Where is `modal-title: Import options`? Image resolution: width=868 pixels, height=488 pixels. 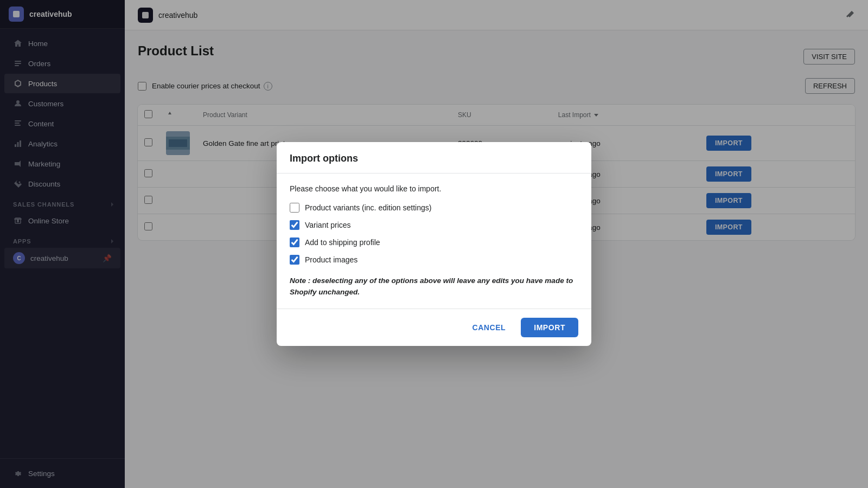
modal-title: Import options is located at coordinates (434, 158).